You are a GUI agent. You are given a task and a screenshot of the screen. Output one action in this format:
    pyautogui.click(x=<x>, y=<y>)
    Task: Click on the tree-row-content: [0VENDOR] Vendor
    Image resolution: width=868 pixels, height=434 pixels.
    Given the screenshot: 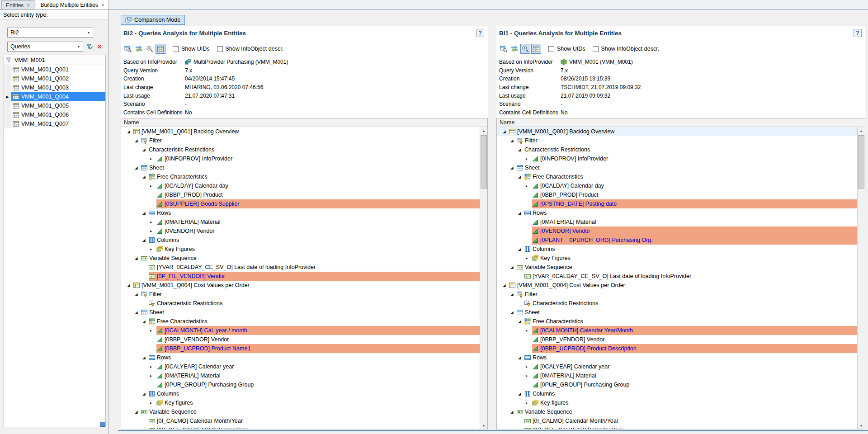 What is the action you would take?
    pyautogui.click(x=318, y=231)
    